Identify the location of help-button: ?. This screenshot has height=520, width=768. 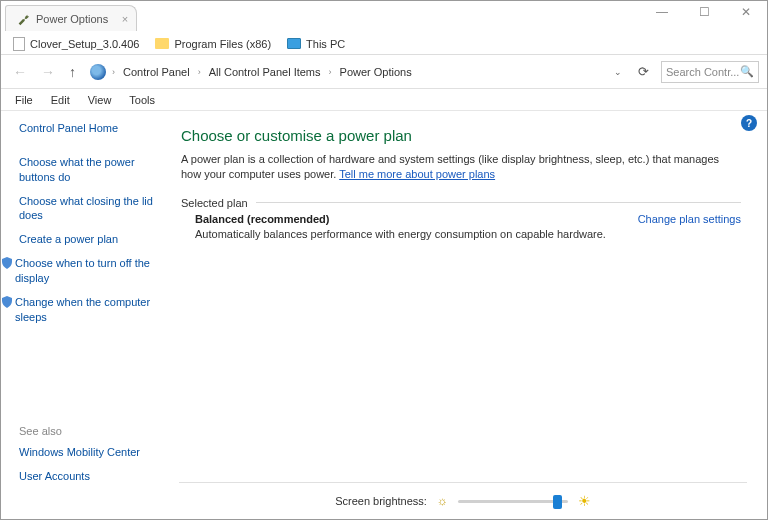
(749, 123).